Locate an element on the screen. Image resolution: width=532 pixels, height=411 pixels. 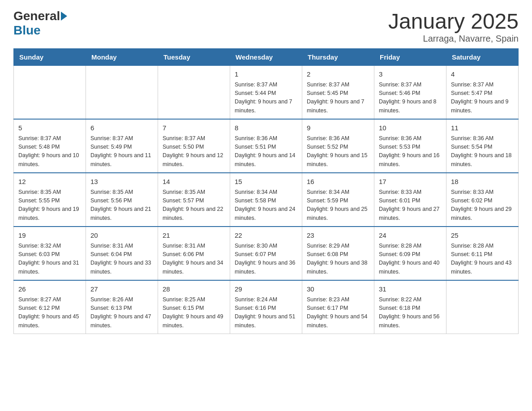
day-info-line: Sunrise: 8:23 AM is located at coordinates (328, 300).